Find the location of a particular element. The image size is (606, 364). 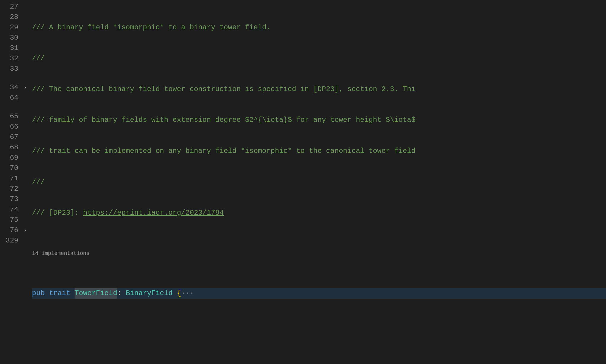

line-number: 74 is located at coordinates (9, 210).